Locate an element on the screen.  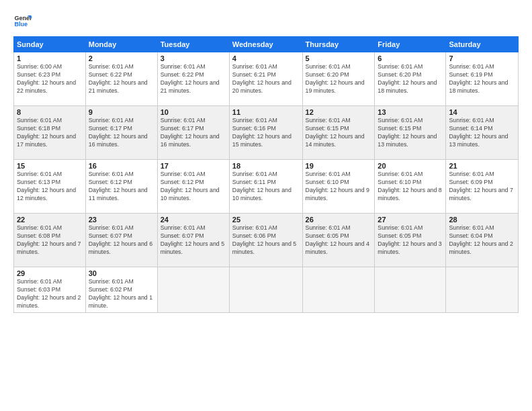
day-number: 26 is located at coordinates (339, 220).